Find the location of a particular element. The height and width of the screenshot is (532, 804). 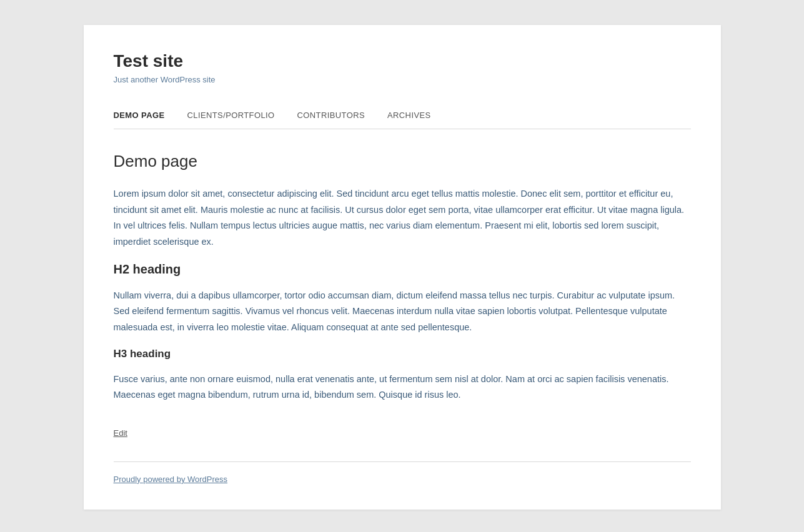

h3-heading: H3 heading is located at coordinates (402, 354).